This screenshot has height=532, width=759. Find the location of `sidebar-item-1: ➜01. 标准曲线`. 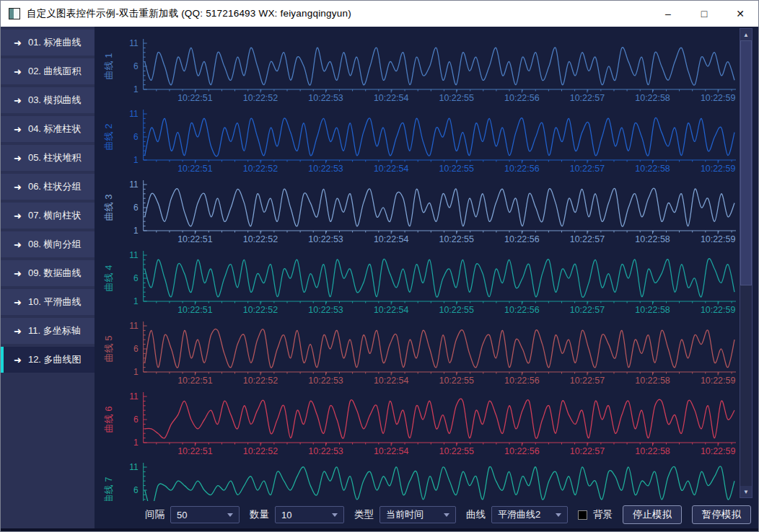

sidebar-item-1: ➜01. 标准曲线 is located at coordinates (48, 43).